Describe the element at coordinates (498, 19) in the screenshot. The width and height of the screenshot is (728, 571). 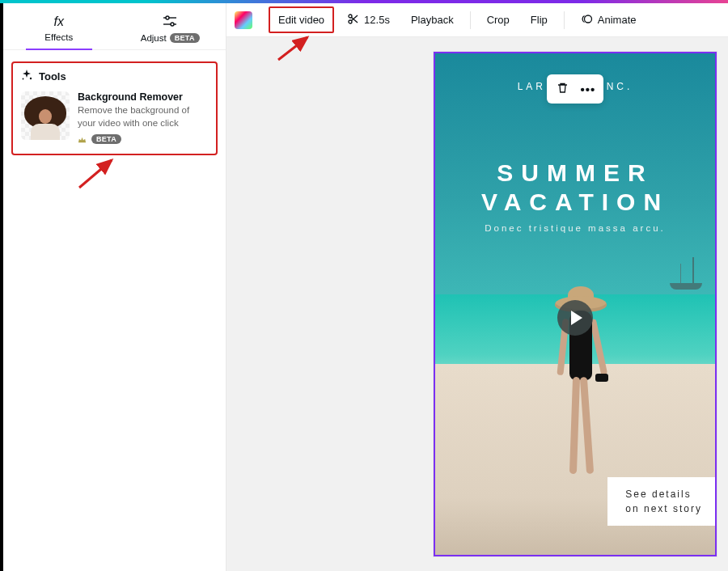
I see `crop-button: Crop` at that location.